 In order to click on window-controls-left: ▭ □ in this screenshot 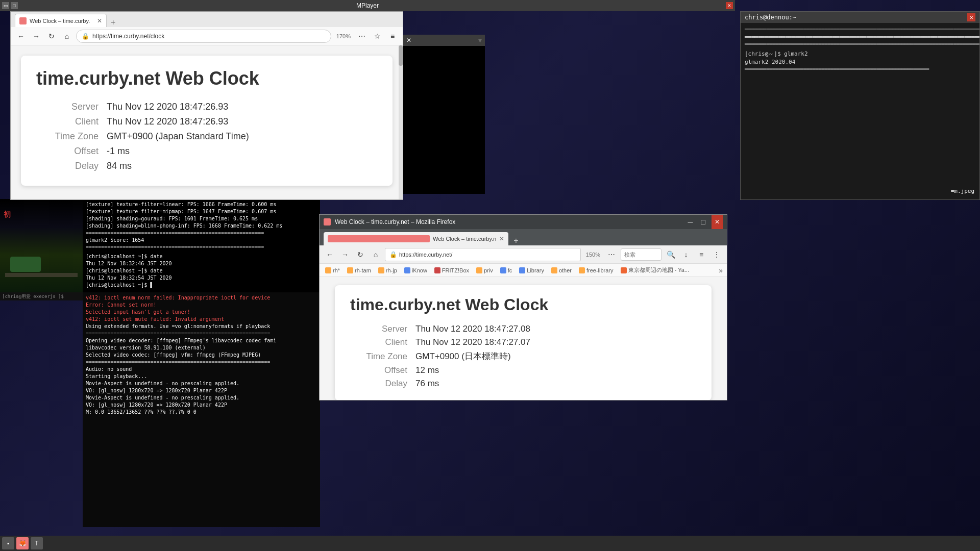, I will do `click(10, 6)`.